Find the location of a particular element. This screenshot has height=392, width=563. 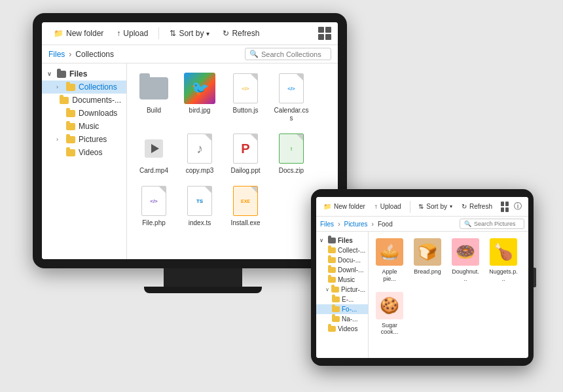

tablet-new-folder-button: 📁 New folder is located at coordinates (344, 207).